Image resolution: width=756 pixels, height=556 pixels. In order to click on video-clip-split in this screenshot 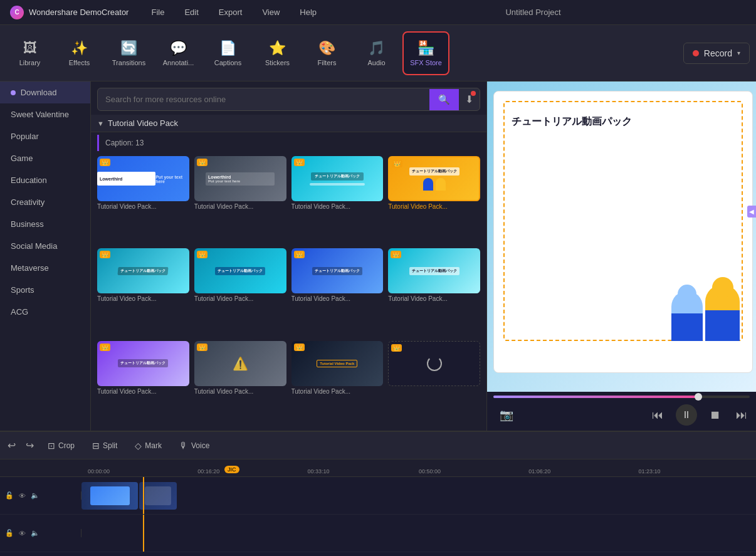, I will do `click(158, 496)`.